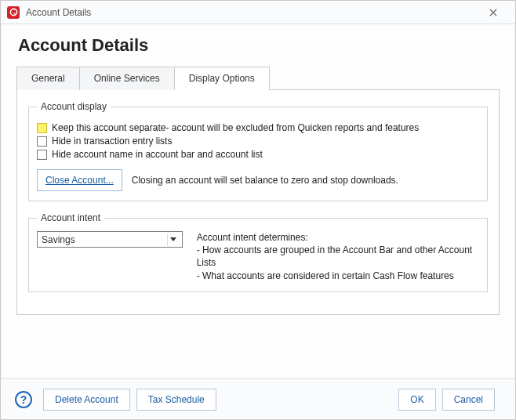  What do you see at coordinates (258, 180) in the screenshot?
I see `row-close-account: Close Account... Closing an account will…` at bounding box center [258, 180].